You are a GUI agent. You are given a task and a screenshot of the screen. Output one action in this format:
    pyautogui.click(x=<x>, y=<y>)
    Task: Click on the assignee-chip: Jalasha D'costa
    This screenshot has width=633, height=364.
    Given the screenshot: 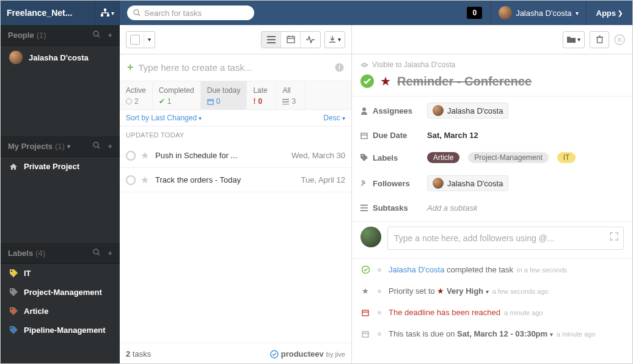 What is the action you would take?
    pyautogui.click(x=468, y=111)
    